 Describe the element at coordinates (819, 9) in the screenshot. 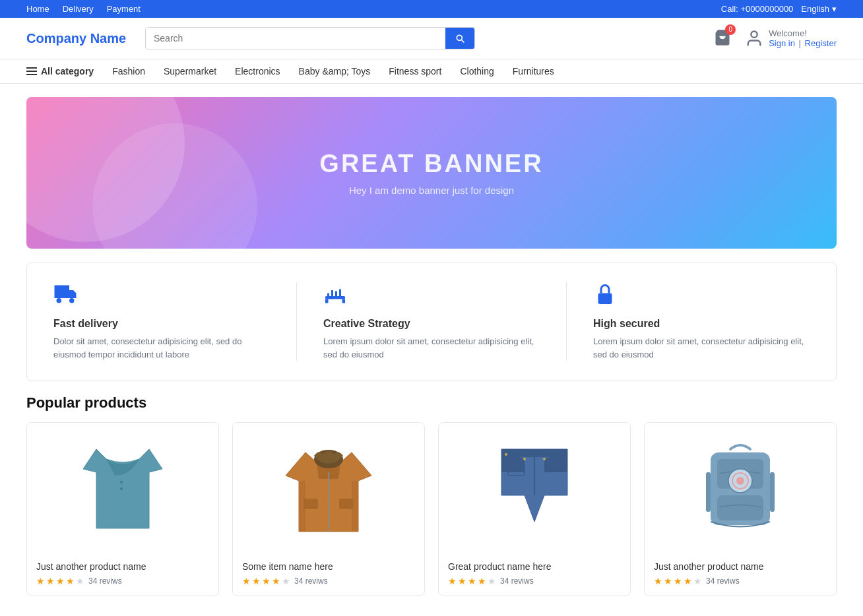

I see `language-dropdown: English ▾` at that location.